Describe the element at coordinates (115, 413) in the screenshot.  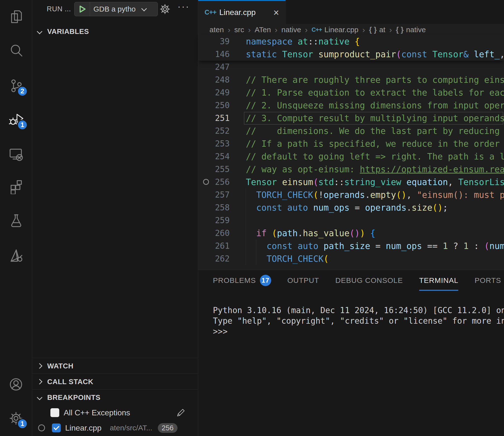
I see `breakpoint-row-all-cpp-exceptions: All C++ Exceptions` at that location.